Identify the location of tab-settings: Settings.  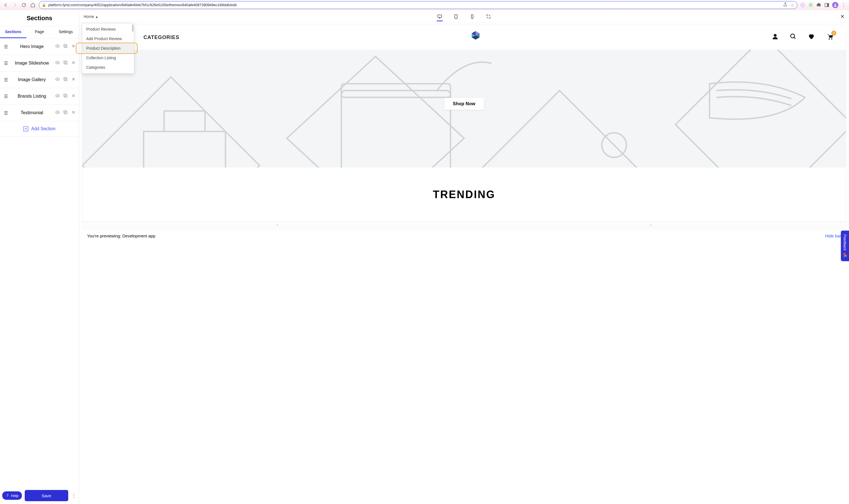
(66, 32).